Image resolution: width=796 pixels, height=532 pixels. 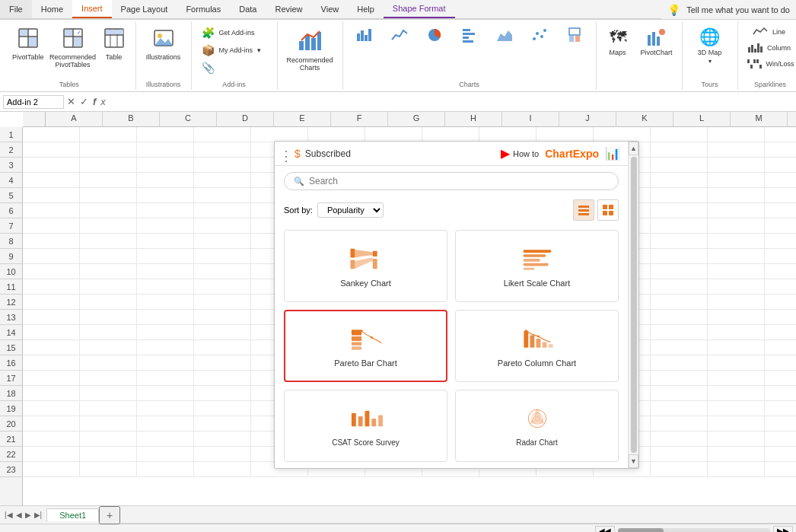 I want to click on tab-file: File, so click(x=16, y=9).